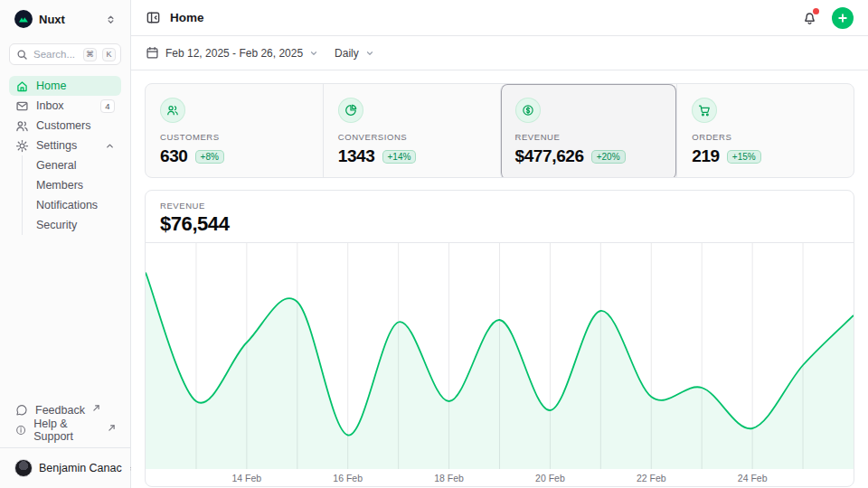 This screenshot has height=488, width=868. Describe the element at coordinates (65, 126) in the screenshot. I see `sidebar-item-customers: Customers` at that location.